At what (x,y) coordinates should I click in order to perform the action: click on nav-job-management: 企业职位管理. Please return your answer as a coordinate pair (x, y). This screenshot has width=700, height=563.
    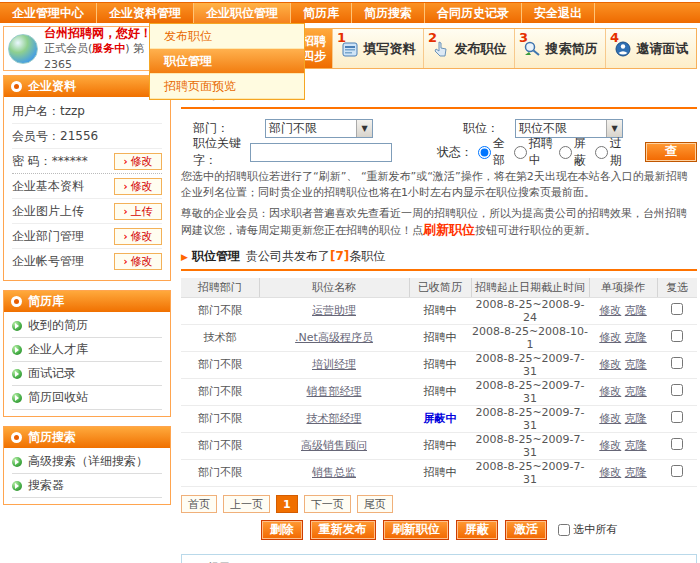
    Looking at the image, I should click on (242, 13).